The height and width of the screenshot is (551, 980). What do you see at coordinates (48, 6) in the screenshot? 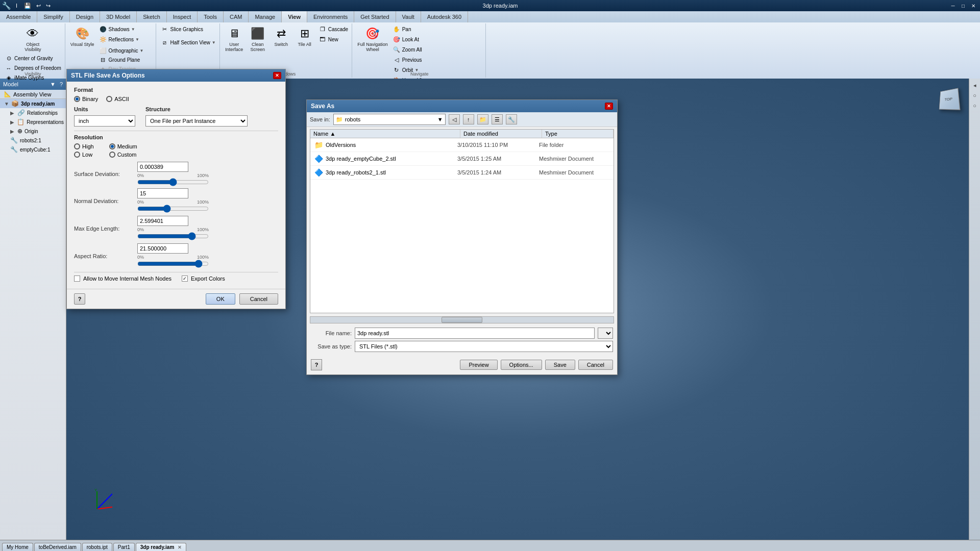
I see `quick-access-redo: ↪` at bounding box center [48, 6].